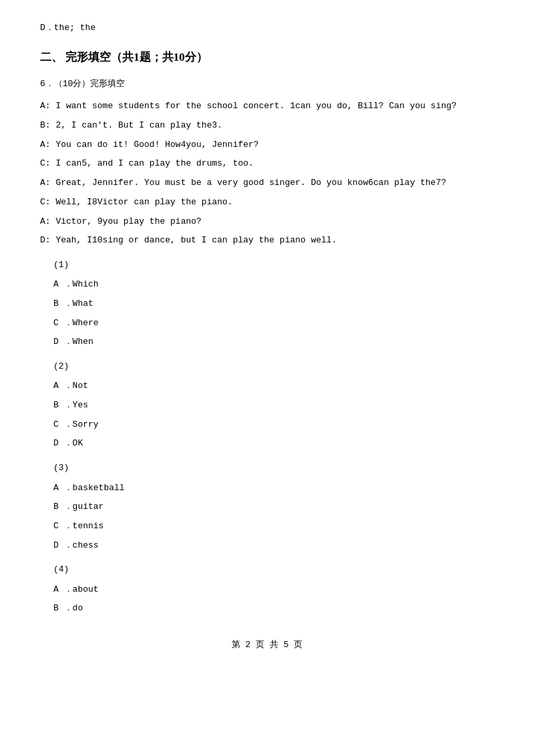  Describe the element at coordinates (274, 467) in the screenshot. I see `sub-question-number: (3)` at that location.